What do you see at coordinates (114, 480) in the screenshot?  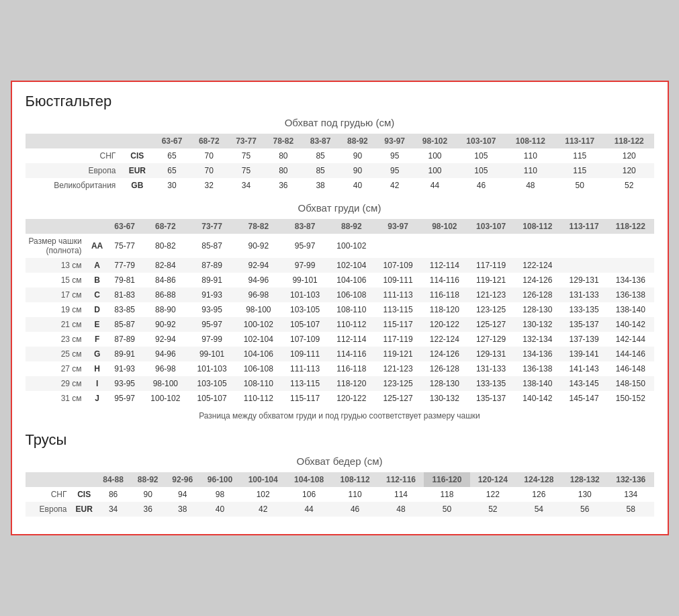 I see `hip-col-1: 84-88` at bounding box center [114, 480].